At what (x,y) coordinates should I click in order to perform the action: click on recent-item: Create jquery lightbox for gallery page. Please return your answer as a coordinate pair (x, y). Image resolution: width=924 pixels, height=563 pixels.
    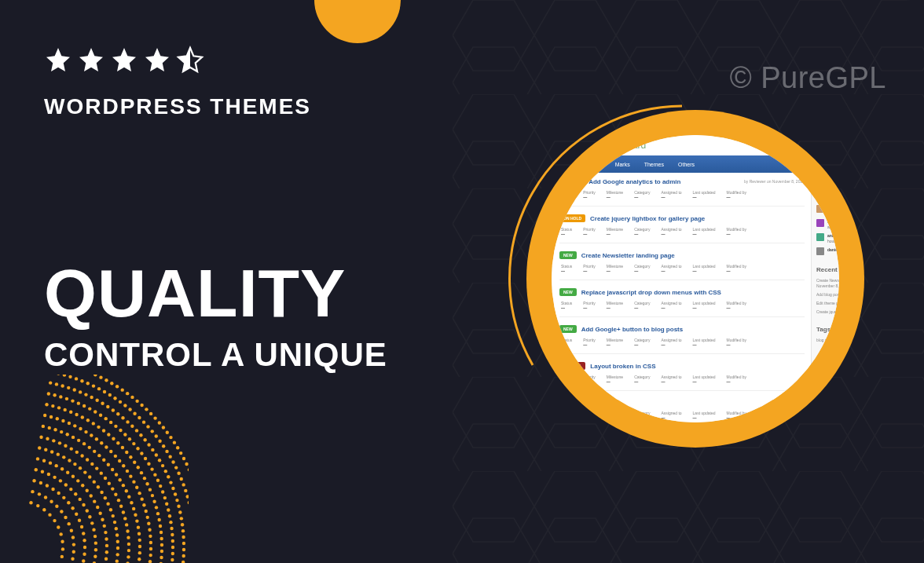
    Looking at the image, I should click on (828, 313).